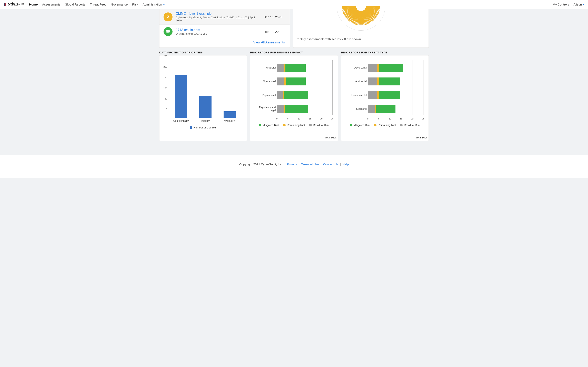 The image size is (588, 367). What do you see at coordinates (294, 167) in the screenshot?
I see `page-footer: Copyright 2021 CyberSaint, Inc. | Privac…` at bounding box center [294, 167].